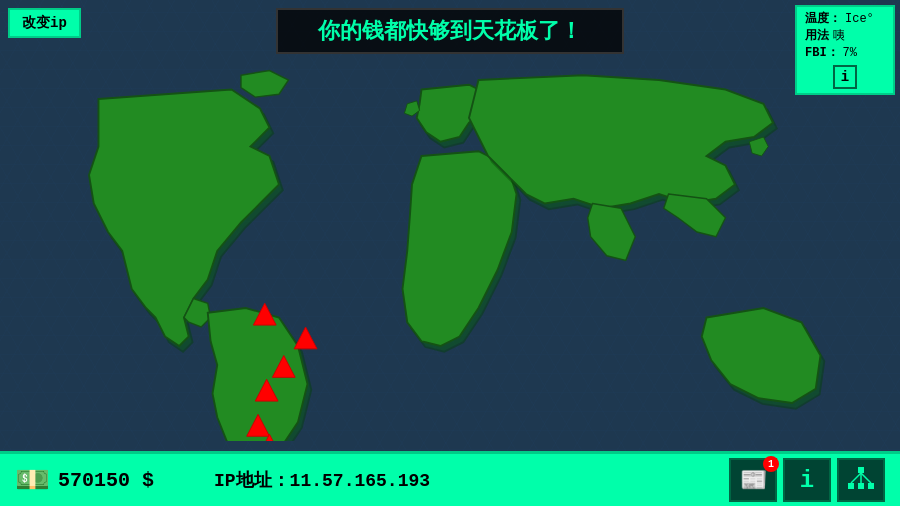 The width and height of the screenshot is (900, 506). Describe the element at coordinates (807, 480) in the screenshot. I see `info-button: i` at that location.